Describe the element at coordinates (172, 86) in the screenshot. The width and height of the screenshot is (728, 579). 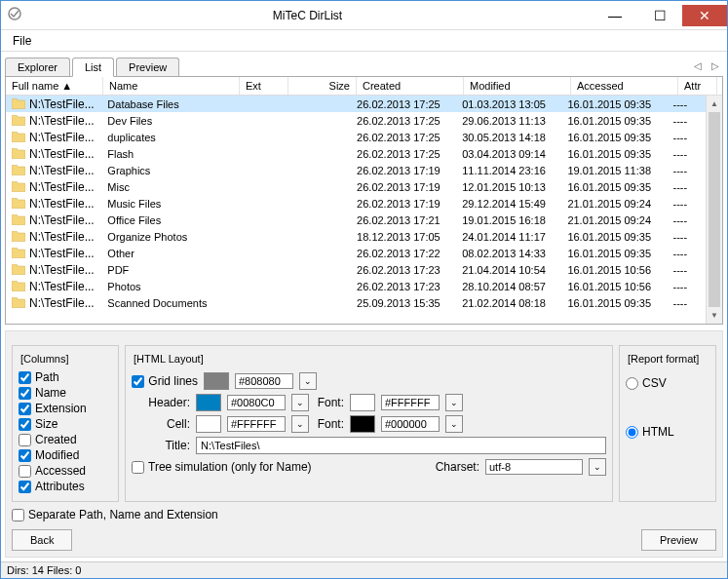
I see `col-name: Name` at that location.